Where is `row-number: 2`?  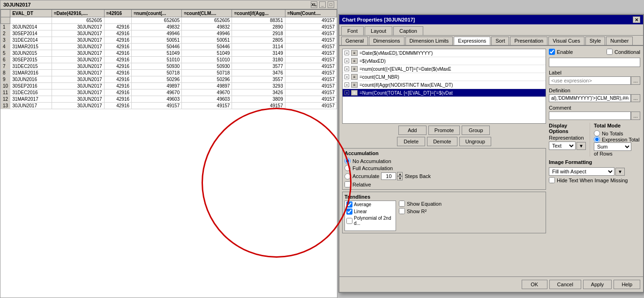 row-number: 2 is located at coordinates (6, 34).